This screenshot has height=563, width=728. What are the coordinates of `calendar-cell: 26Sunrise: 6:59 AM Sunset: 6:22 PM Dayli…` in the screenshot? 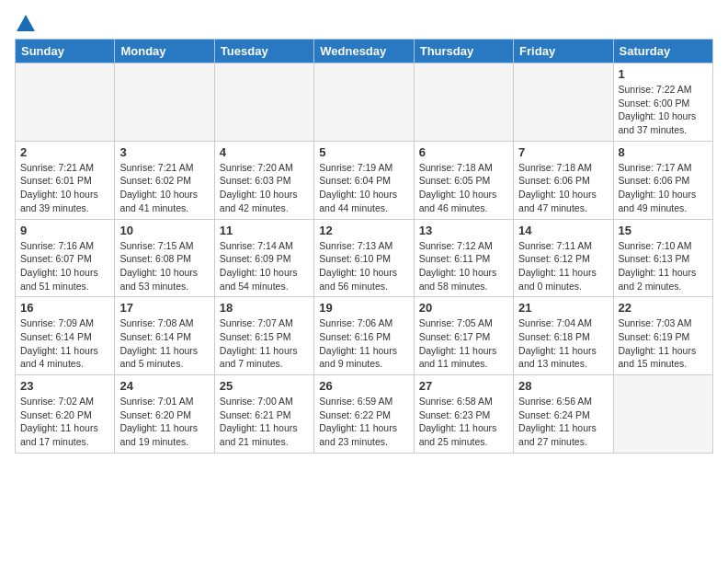 It's located at (364, 414).